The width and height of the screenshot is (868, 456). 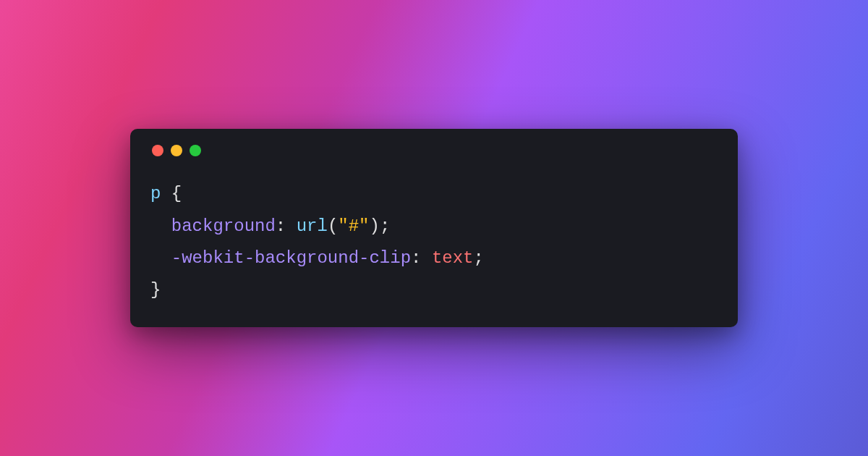 What do you see at coordinates (333, 226) in the screenshot?
I see `paren-open: (` at bounding box center [333, 226].